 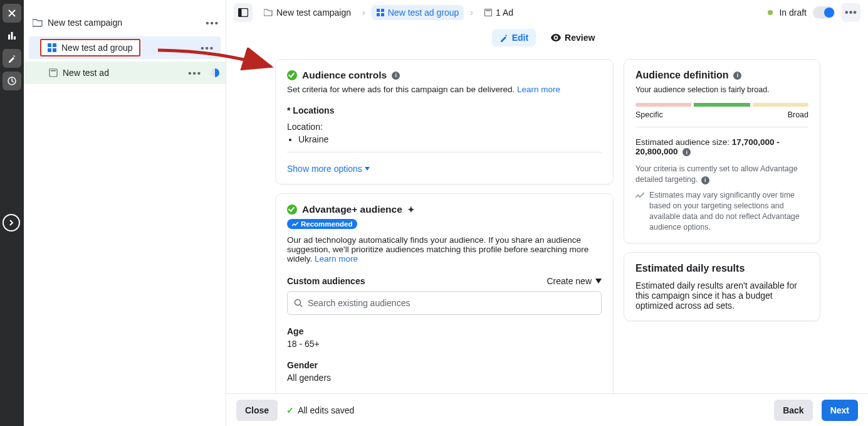 What do you see at coordinates (722, 127) in the screenshot?
I see `divider` at bounding box center [722, 127].